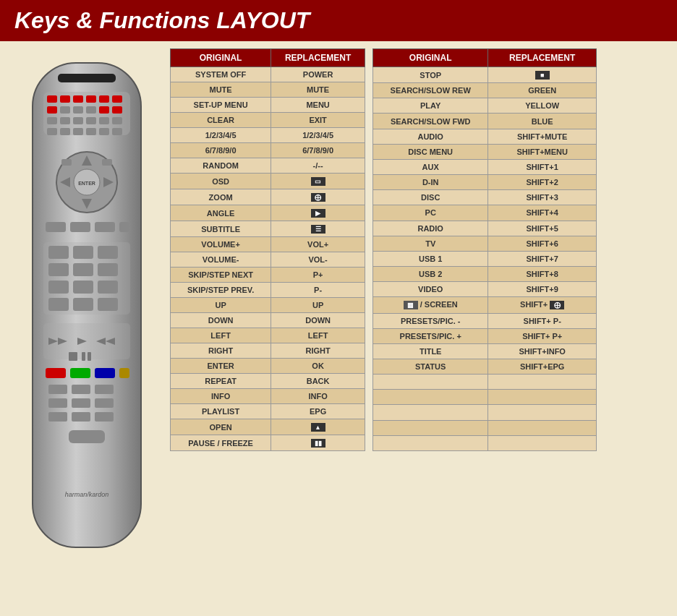 The height and width of the screenshot is (616, 677). I want to click on original-cell: RADIO, so click(431, 228).